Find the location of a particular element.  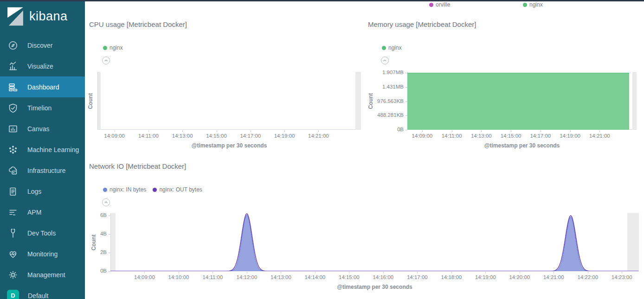

sidebar-item-logs: Logs is located at coordinates (43, 191).